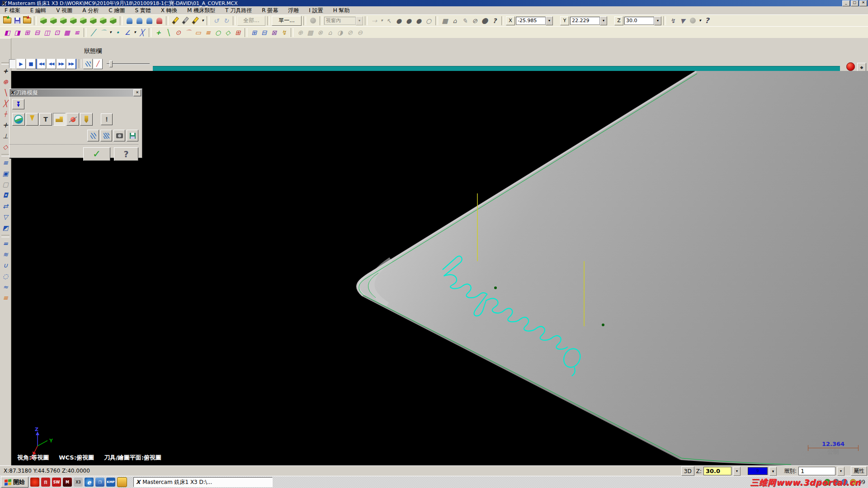 This screenshot has height=488, width=868. I want to click on list-numbered-icon: ≡, so click(5, 297).